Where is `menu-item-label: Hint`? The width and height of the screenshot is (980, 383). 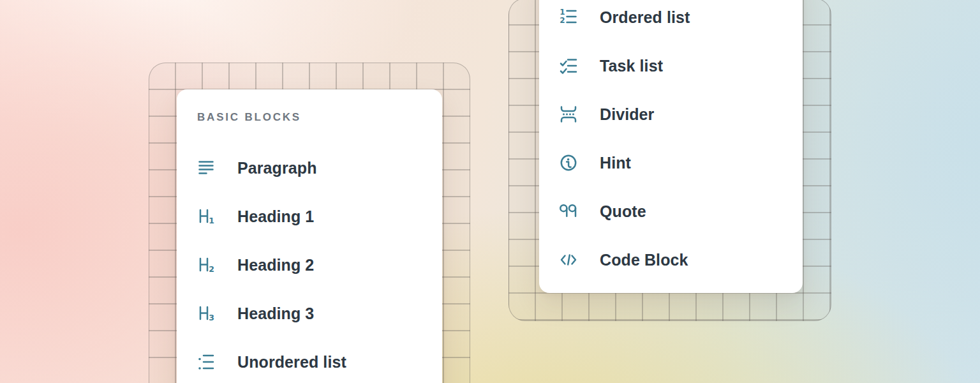 menu-item-label: Hint is located at coordinates (615, 163).